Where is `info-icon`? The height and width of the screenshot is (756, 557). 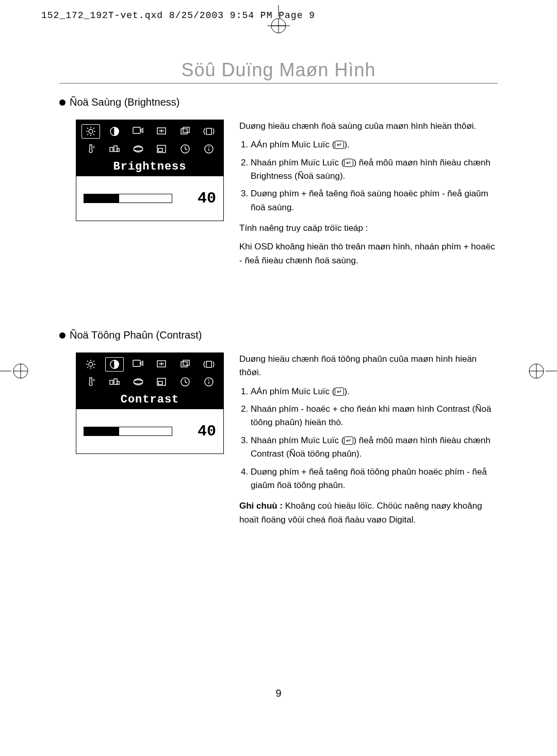
info-icon is located at coordinates (209, 382).